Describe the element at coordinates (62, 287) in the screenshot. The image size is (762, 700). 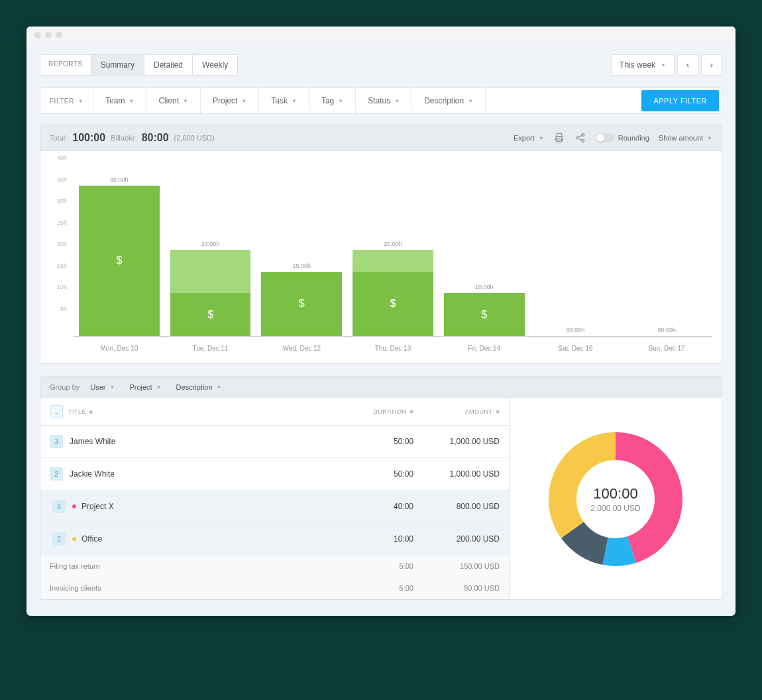
I see `y-tick: 10h` at that location.